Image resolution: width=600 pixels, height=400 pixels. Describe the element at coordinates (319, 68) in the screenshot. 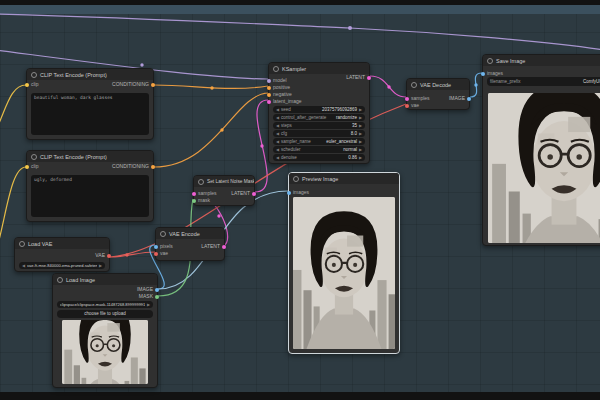

I see `node-title-bar: KSampler` at that location.